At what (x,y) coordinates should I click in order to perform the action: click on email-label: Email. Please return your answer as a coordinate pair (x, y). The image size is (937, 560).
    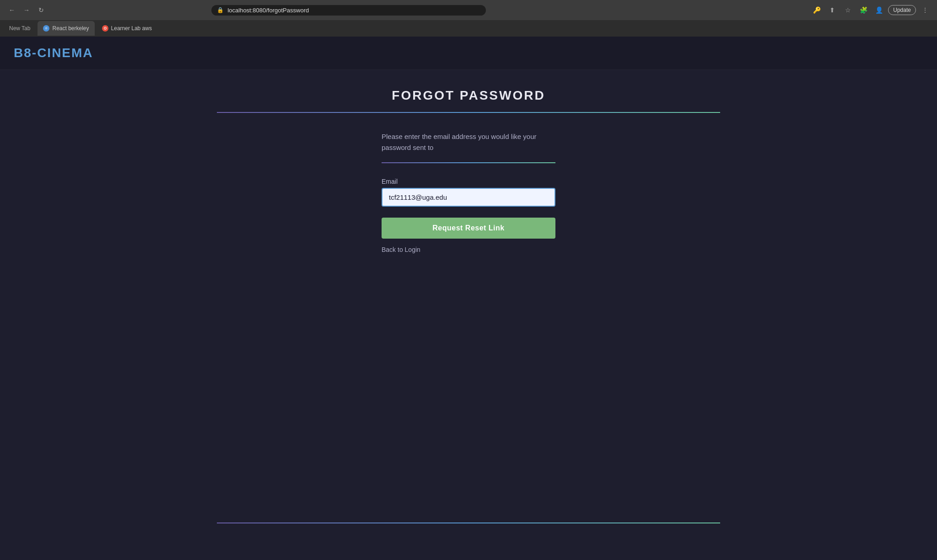
    Looking at the image, I should click on (468, 181).